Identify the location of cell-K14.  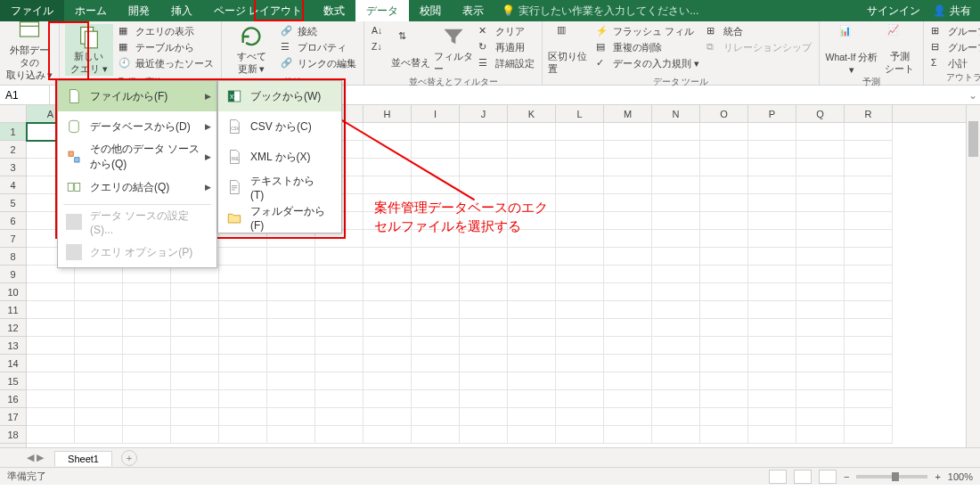
(532, 364).